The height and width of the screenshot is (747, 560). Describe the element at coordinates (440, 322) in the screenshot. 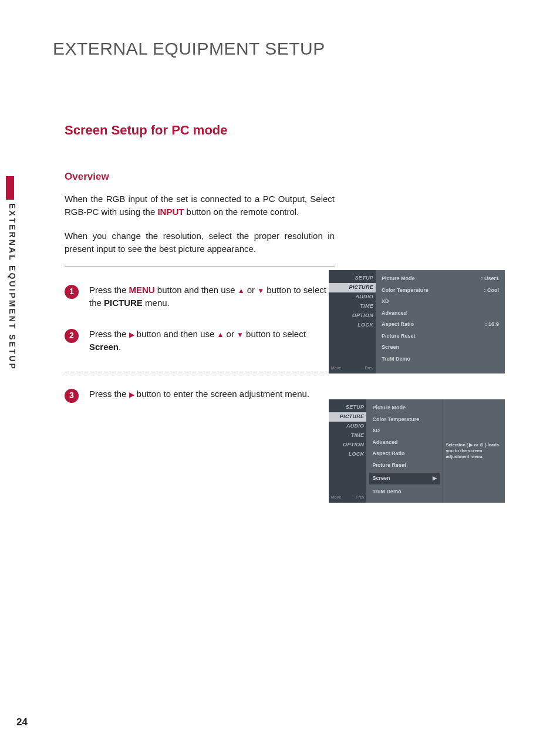

I see `osd-main: Picture Mode: User1 Color Temperature: C…` at that location.